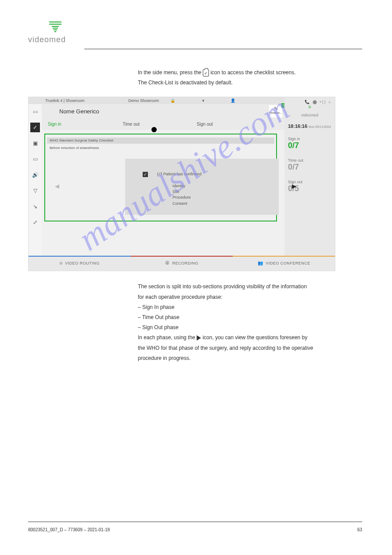 Image resolution: width=392 pixels, height=555 pixels. Describe the element at coordinates (310, 146) in the screenshot. I see `signin-value: 0/7` at that location.